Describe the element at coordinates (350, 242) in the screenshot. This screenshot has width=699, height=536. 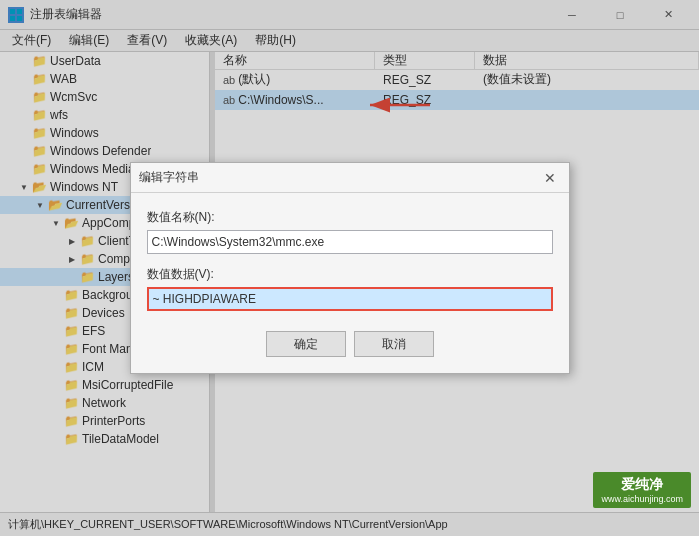
I see `field-name-input` at that location.